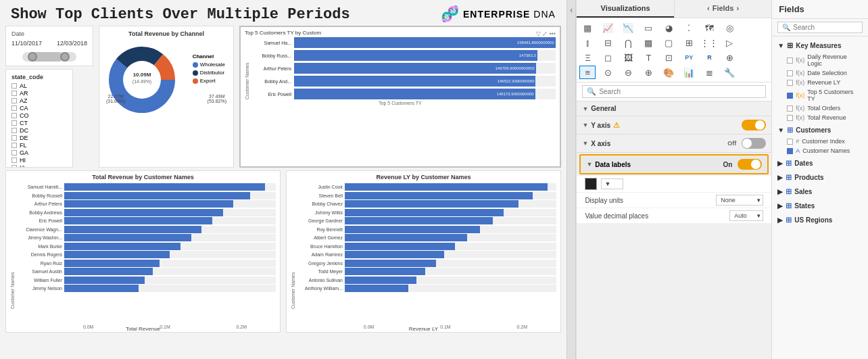 This screenshot has width=868, height=359. What do you see at coordinates (820, 130) in the screenshot?
I see `tree-group-customers-header: ▼ ⊞ Customers` at bounding box center [820, 130].